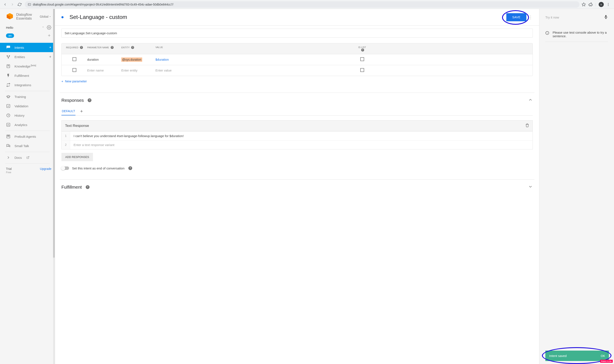  What do you see at coordinates (573, 17) in the screenshot?
I see `try-it-input: Try it now` at bounding box center [573, 17].